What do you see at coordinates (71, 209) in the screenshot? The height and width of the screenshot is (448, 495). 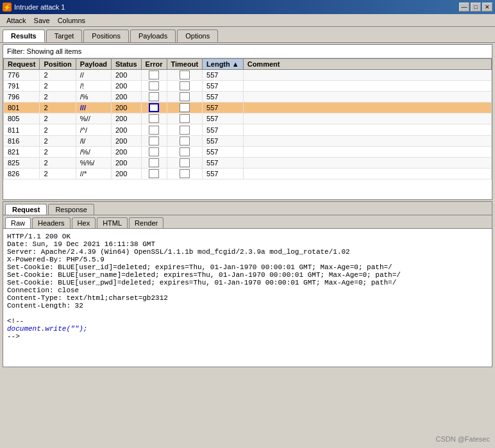 I see `sub-tab-response: Response` at bounding box center [71, 209].